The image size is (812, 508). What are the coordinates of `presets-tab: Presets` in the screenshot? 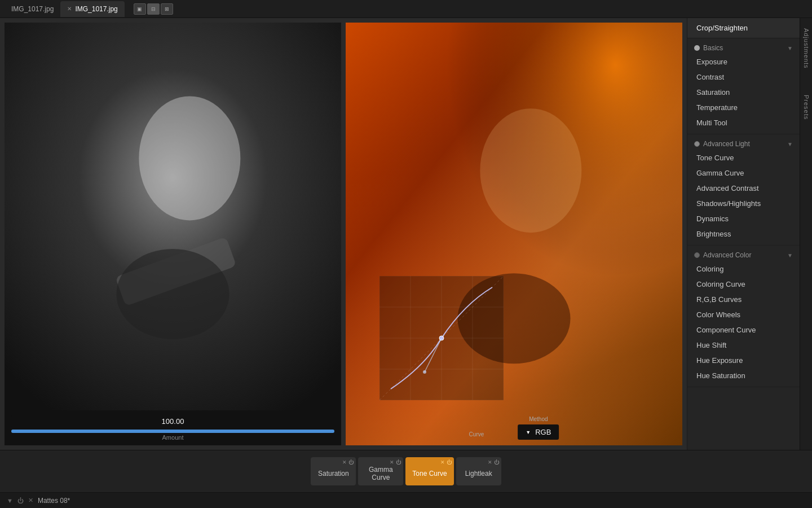 It's located at (806, 107).